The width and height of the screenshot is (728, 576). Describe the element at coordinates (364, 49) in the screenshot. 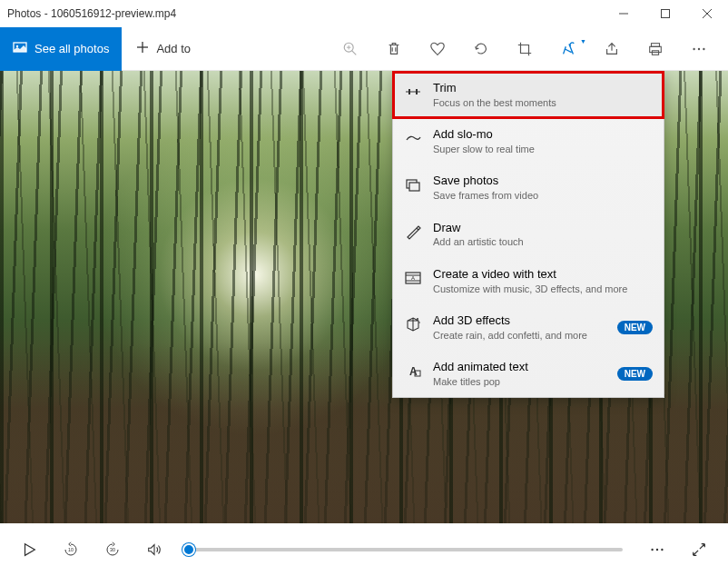

I see `toolbar: See all photos Add to ▼` at that location.